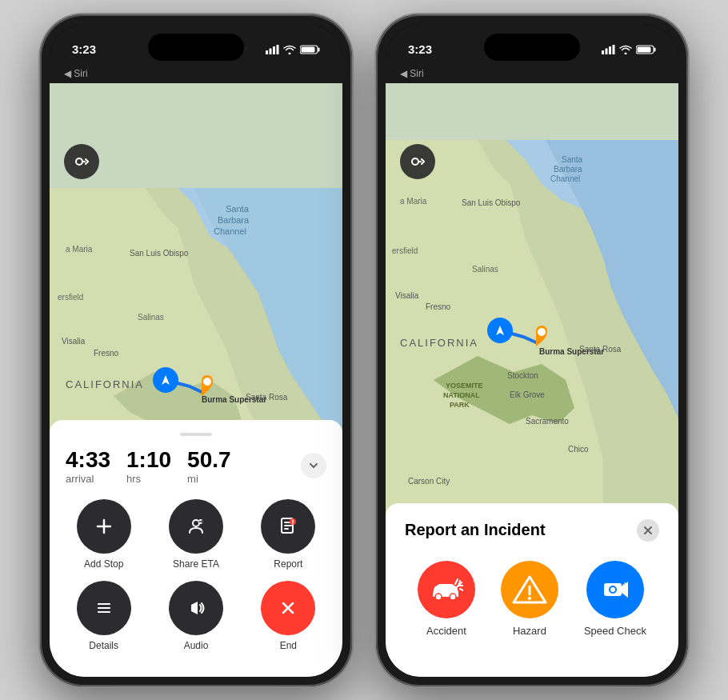 The width and height of the screenshot is (728, 700). What do you see at coordinates (530, 590) in the screenshot?
I see `hazard-icon` at bounding box center [530, 590].